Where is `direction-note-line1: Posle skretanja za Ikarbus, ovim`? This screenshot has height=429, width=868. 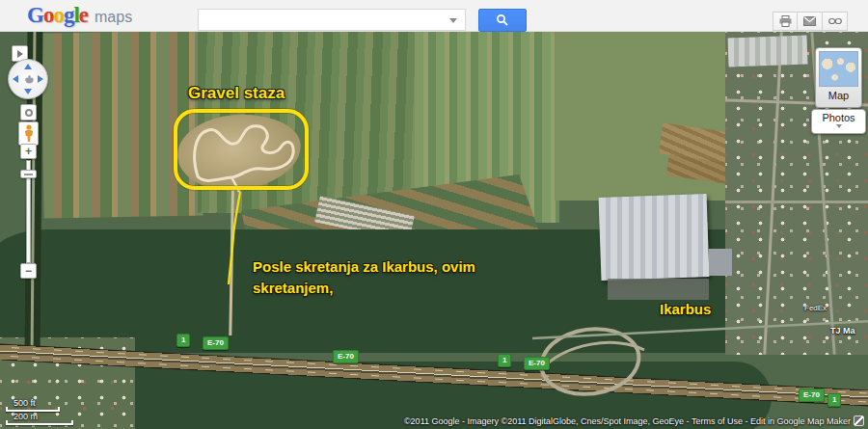 direction-note-line1: Posle skretanja za Ikarbus, ovim is located at coordinates (365, 267).